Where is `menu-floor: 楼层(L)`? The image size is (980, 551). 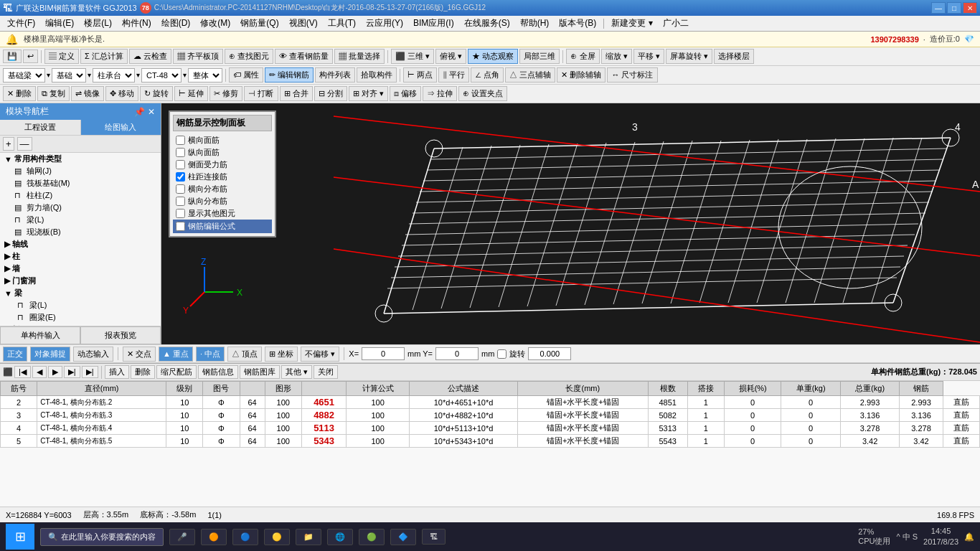 menu-floor: 楼层(L) is located at coordinates (98, 23).